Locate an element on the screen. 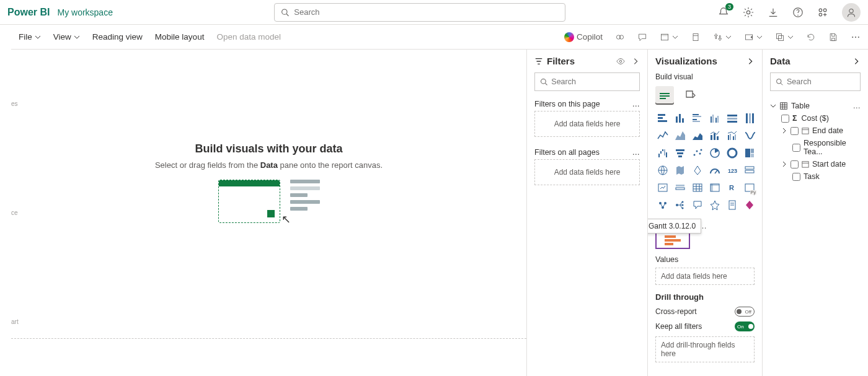 This screenshot has height=376, width=868. explore-icon is located at coordinates (620, 37).